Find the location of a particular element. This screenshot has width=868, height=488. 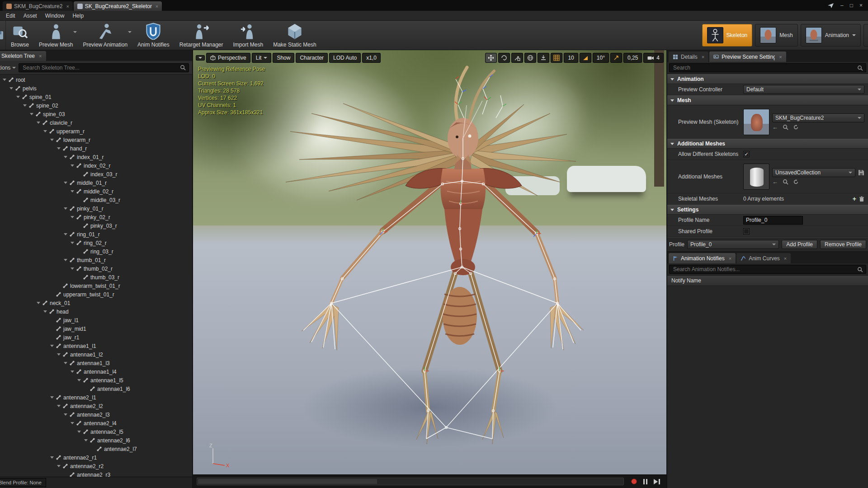

preview-mesh-dropdown: SKM_BugCreature2 is located at coordinates (818, 118).